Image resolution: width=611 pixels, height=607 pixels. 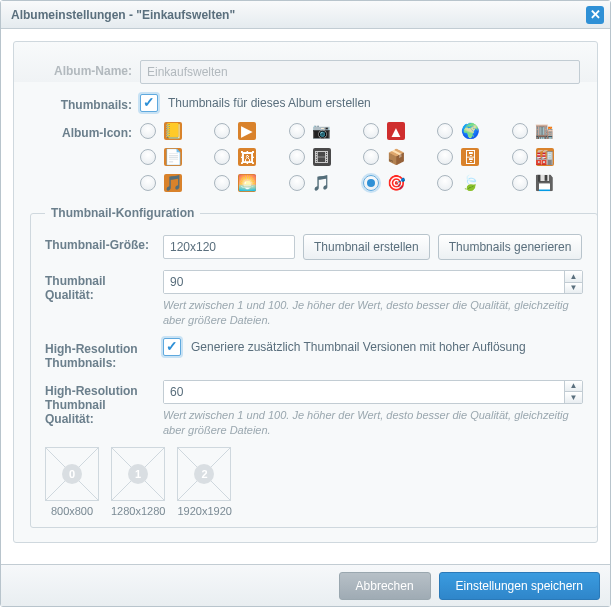 I want to click on album-icon-radio-target, so click(x=371, y=183).